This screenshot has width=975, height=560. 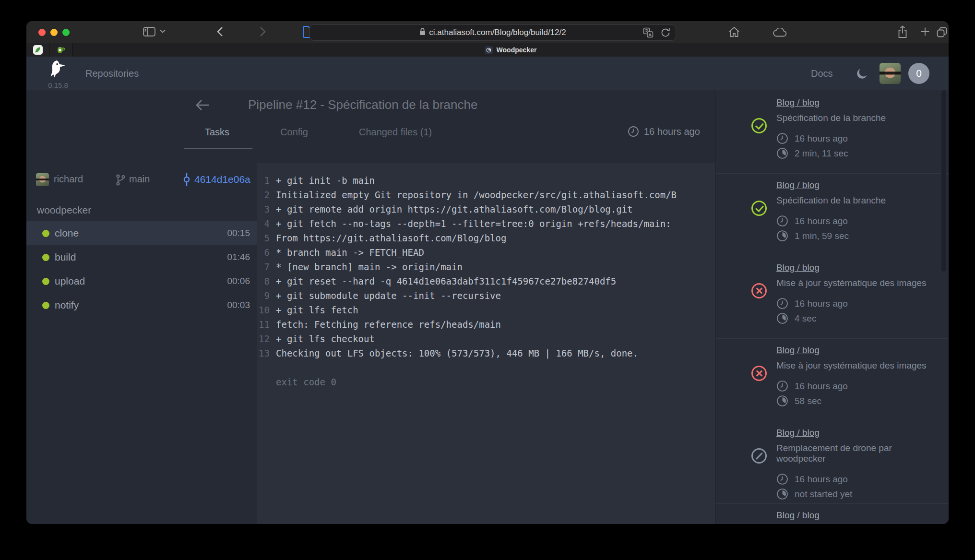 What do you see at coordinates (67, 233) in the screenshot?
I see `step-name: clone` at bounding box center [67, 233].